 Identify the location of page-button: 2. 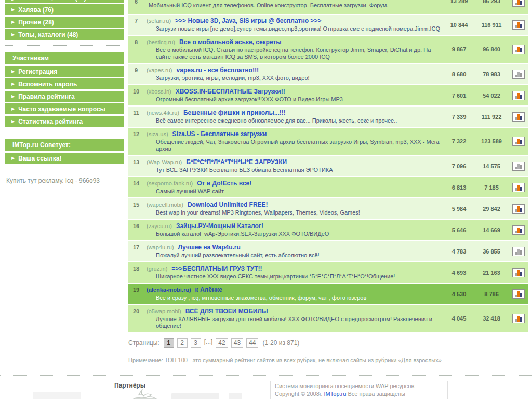
(182, 343).